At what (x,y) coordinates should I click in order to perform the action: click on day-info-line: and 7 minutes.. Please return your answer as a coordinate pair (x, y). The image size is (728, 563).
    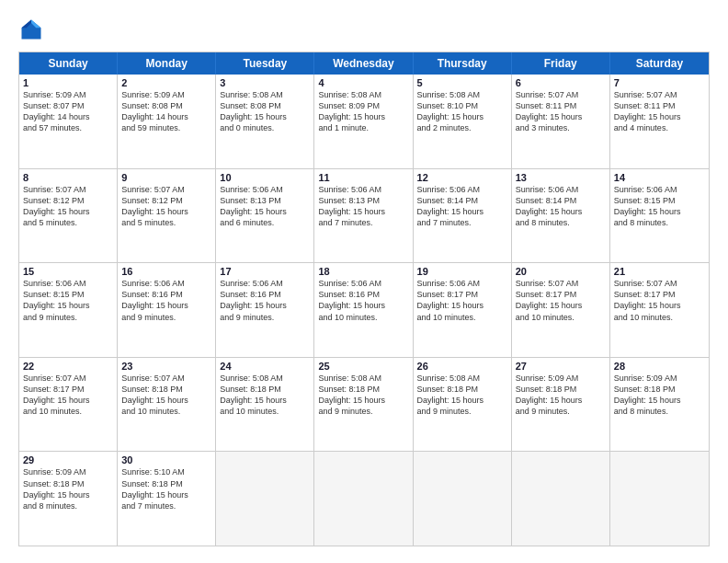
    Looking at the image, I should click on (166, 506).